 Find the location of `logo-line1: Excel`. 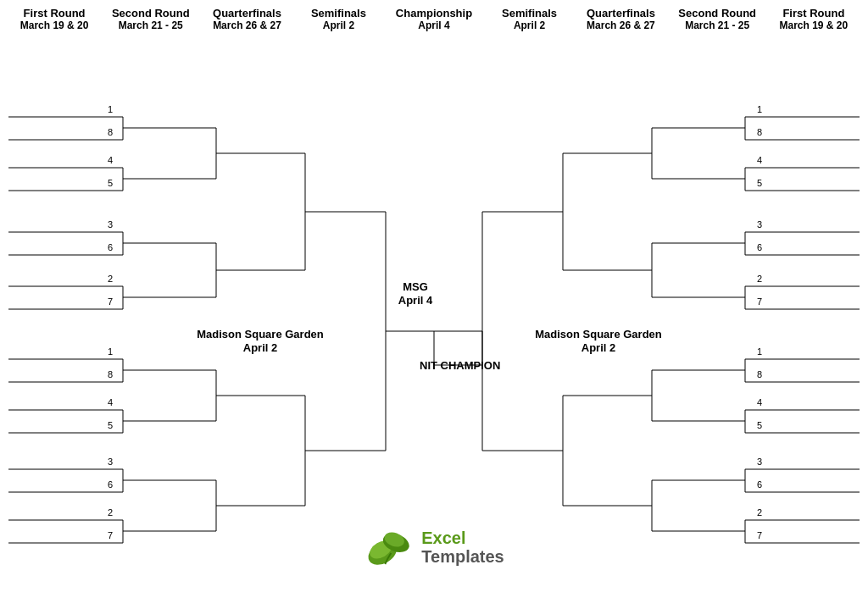

logo-line1: Excel is located at coordinates (463, 538).